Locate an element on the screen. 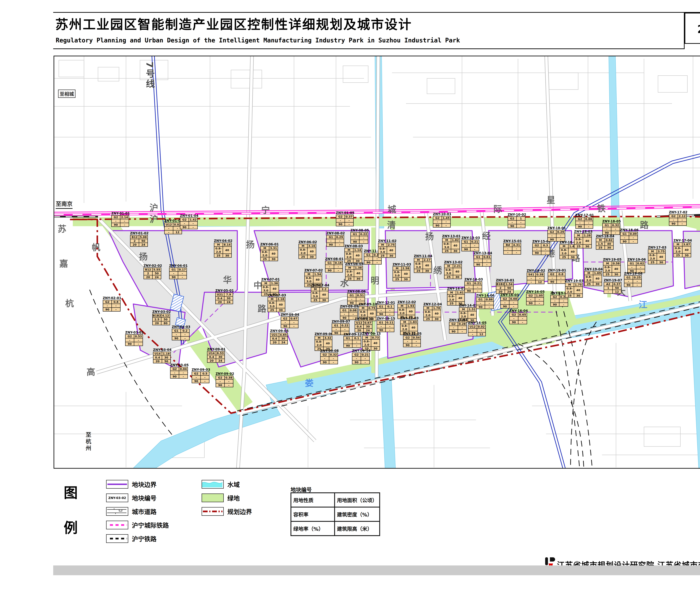 Image resolution: width=700 pixels, height=594 pixels. plot-table-ZNY-09-11: ZNY-09-11U120.670.4302024 is located at coordinates (364, 325).